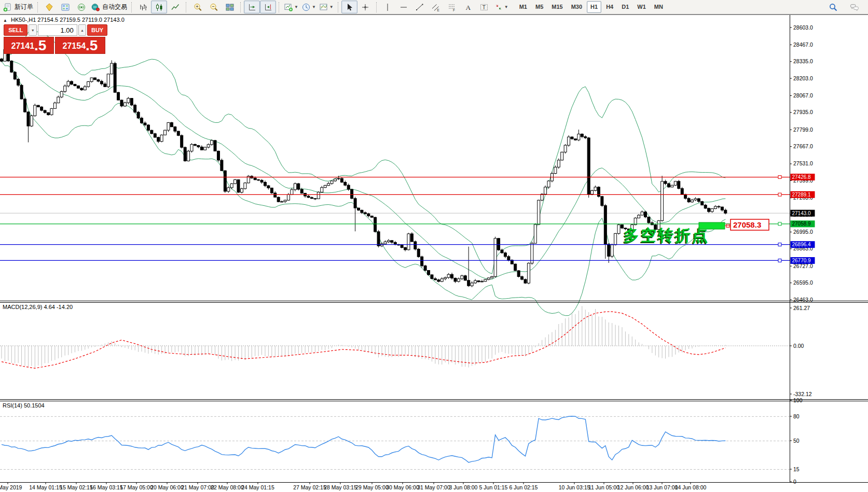 The width and height of the screenshot is (868, 492). What do you see at coordinates (436, 7) in the screenshot?
I see `channel-icon: E` at bounding box center [436, 7].